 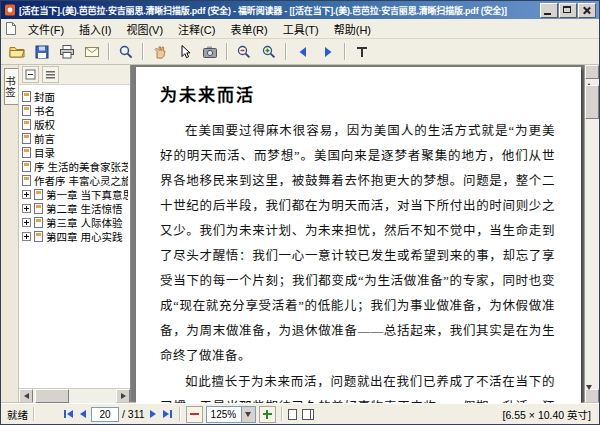 I want to click on bookmark-item: 目录, so click(x=75, y=152).